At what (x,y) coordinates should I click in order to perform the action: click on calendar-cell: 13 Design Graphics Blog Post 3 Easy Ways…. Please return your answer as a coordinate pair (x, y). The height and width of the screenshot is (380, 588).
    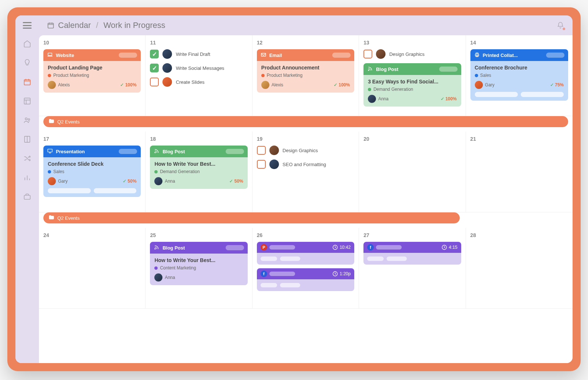
    Looking at the image, I should click on (412, 76).